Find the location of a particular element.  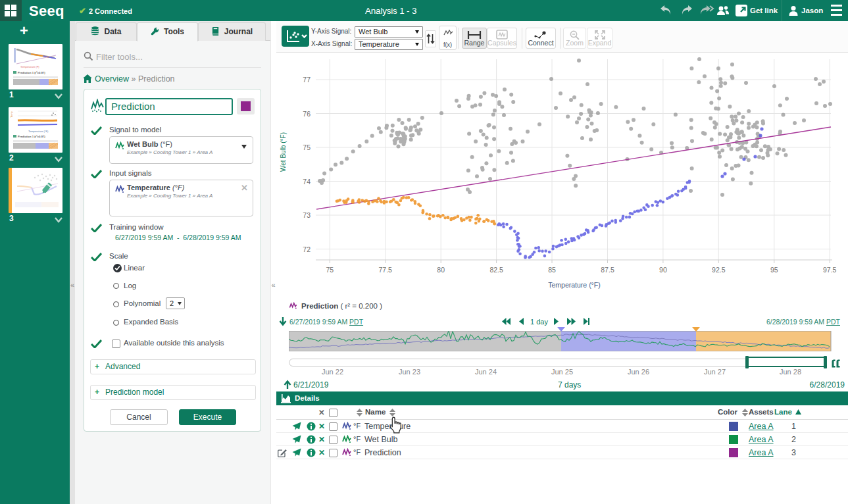

svg-text: 97.5 is located at coordinates (830, 270).